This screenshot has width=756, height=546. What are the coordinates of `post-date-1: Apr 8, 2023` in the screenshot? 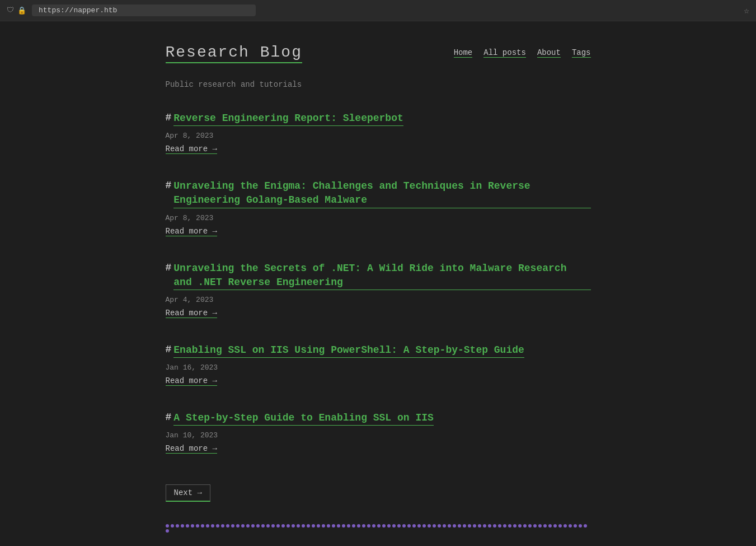 It's located at (378, 218).